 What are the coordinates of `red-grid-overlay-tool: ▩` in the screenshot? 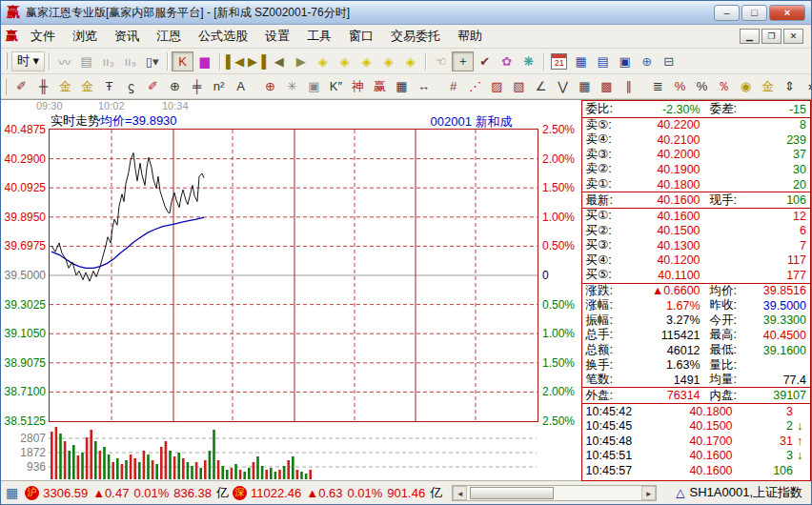 It's located at (606, 86).